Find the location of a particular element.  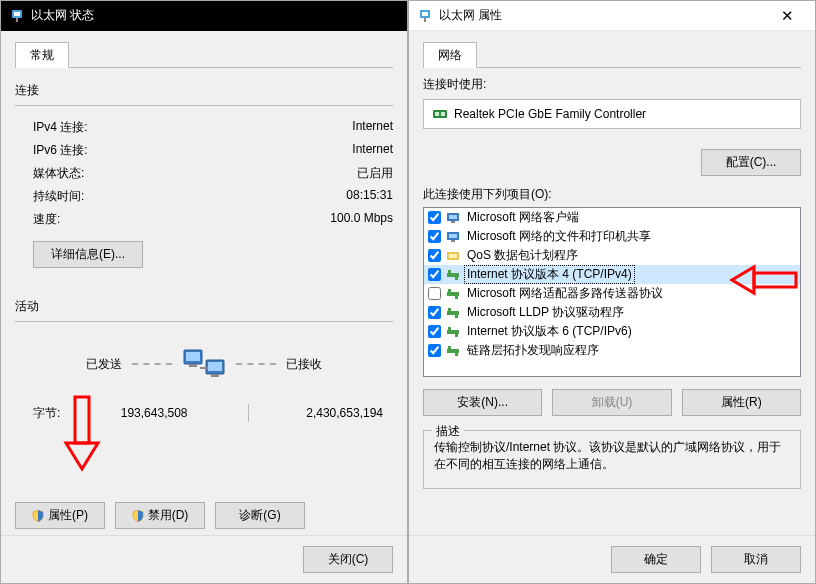

recv-label: 已接收 is located at coordinates (304, 364).